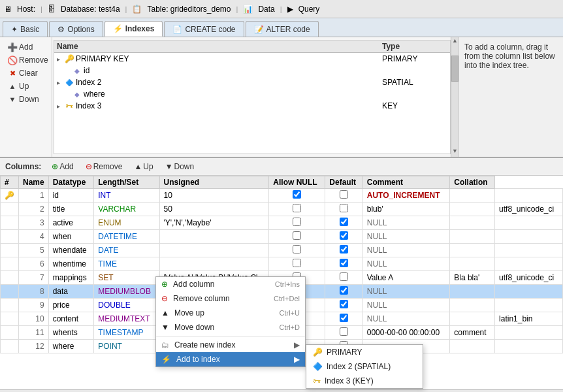 This screenshot has height=392, width=563. Describe the element at coordinates (26, 73) in the screenshot. I see `index-clear-button: ✖ Clear` at that location.